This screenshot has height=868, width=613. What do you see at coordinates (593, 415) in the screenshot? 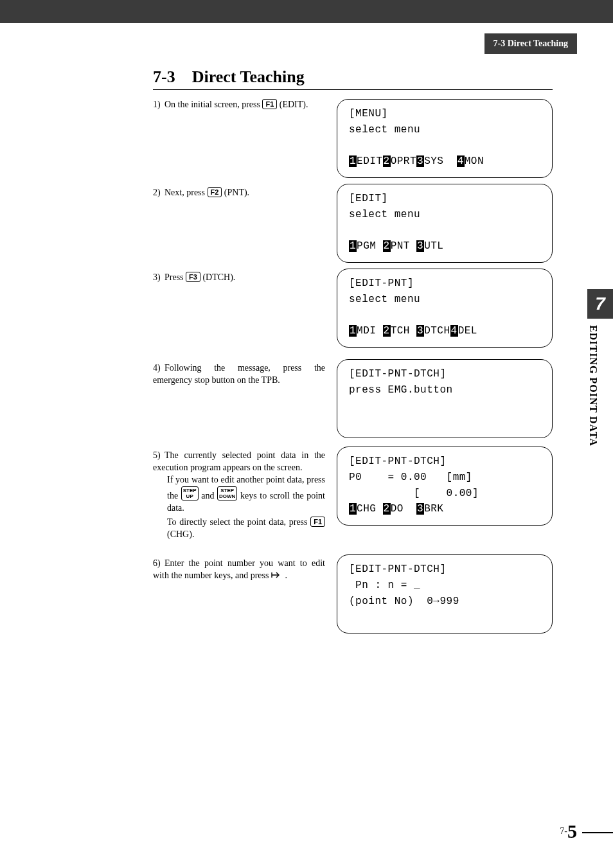
I see `chapter-label-vertical: EDITING POINT DATA` at bounding box center [593, 415].